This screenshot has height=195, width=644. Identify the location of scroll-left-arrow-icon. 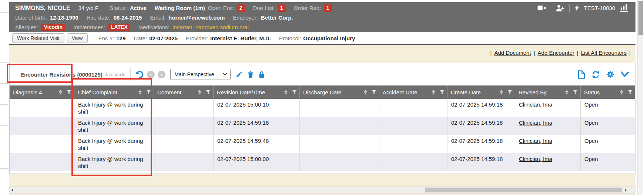
(13, 190).